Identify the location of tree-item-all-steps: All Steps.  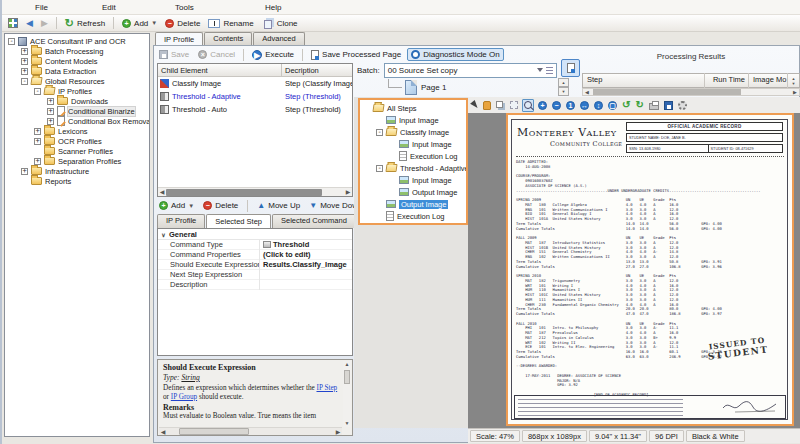
(413, 108).